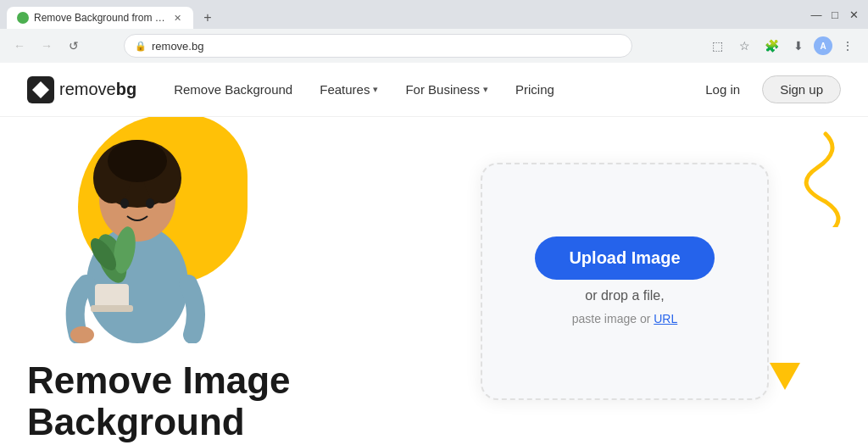  Describe the element at coordinates (364, 90) in the screenshot. I see `nav-links: Remove Background Features ▾ For Busines…` at that location.